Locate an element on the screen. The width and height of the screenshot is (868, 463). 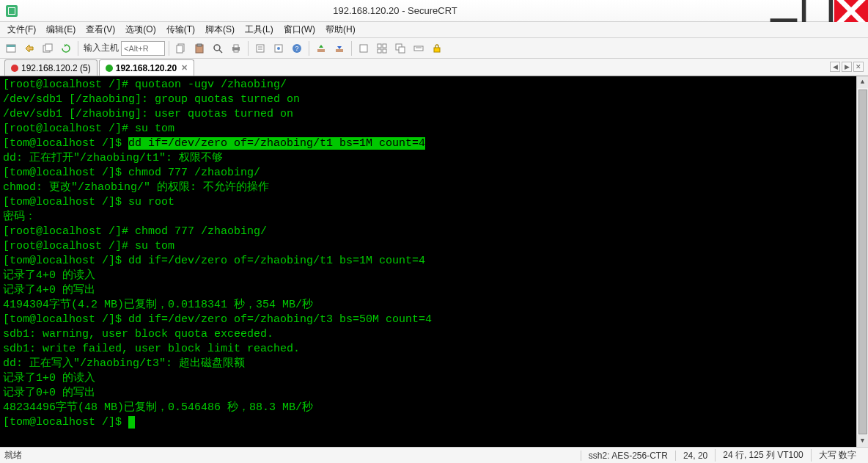
tabbar: 192.168.120.2 (5) 192.168.120.20 ✕ ◀ ▶ ✕ is located at coordinates (434, 68).